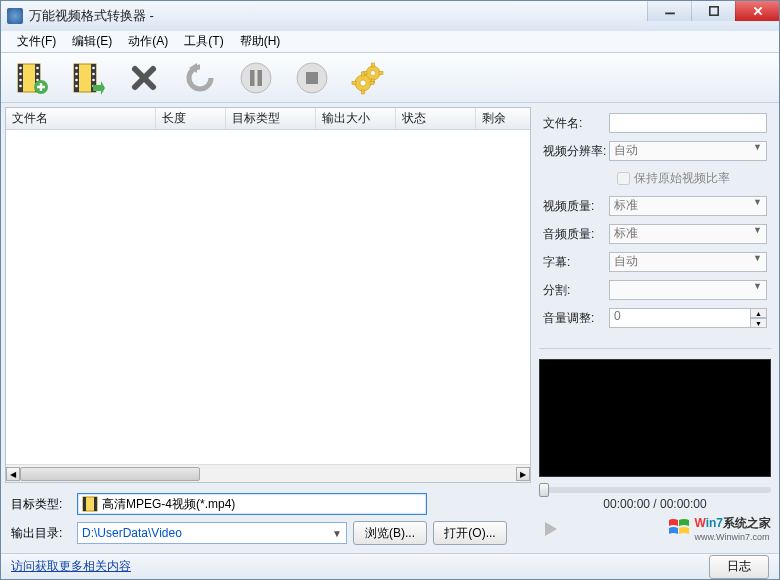 The width and height of the screenshot is (780, 580). I want to click on video-quality-label: 视频质量:, so click(576, 206).